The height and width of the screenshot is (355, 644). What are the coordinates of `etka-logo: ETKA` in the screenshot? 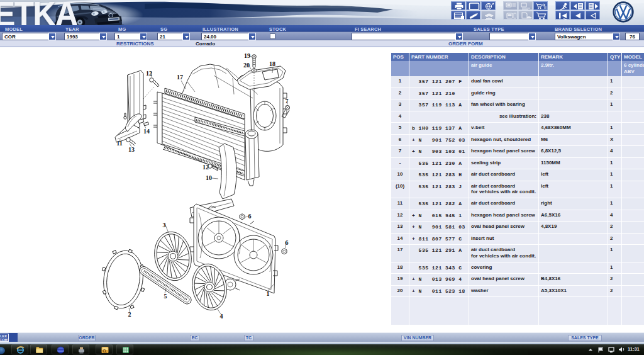 It's located at (39, 13).